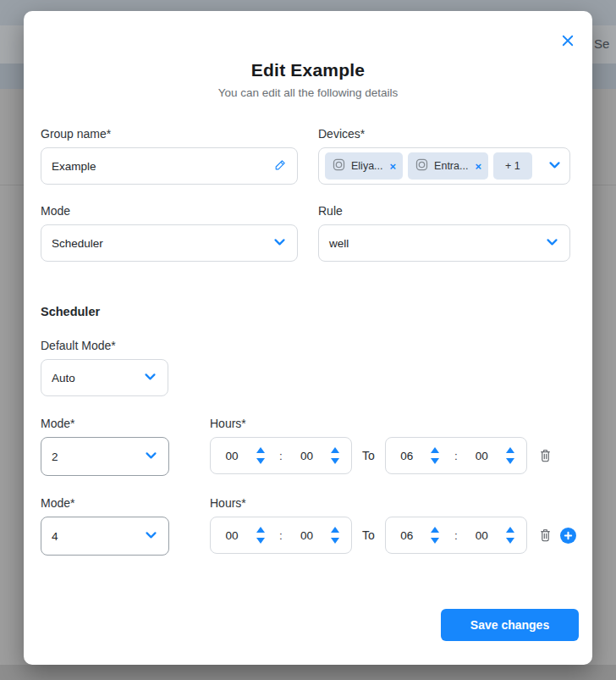  What do you see at coordinates (316, 346) in the screenshot?
I see `default-mode-label: Default Mode*` at bounding box center [316, 346].